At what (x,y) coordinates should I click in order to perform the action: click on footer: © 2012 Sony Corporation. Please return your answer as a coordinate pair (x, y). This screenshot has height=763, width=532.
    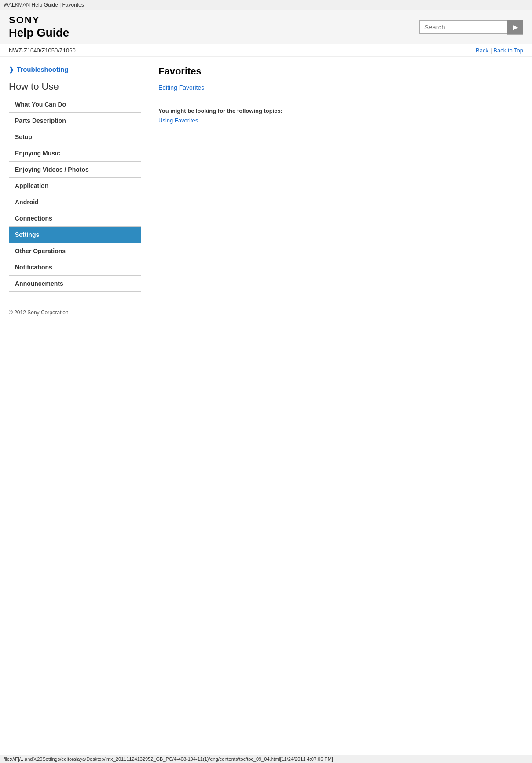
    Looking at the image, I should click on (266, 313).